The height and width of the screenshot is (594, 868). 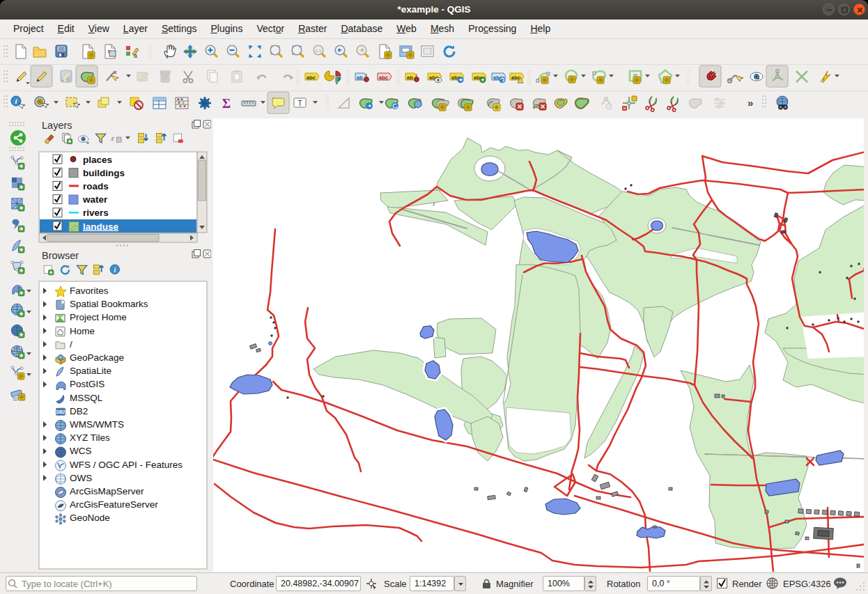 What do you see at coordinates (60, 256) in the screenshot?
I see `svg-text: Browser` at bounding box center [60, 256].